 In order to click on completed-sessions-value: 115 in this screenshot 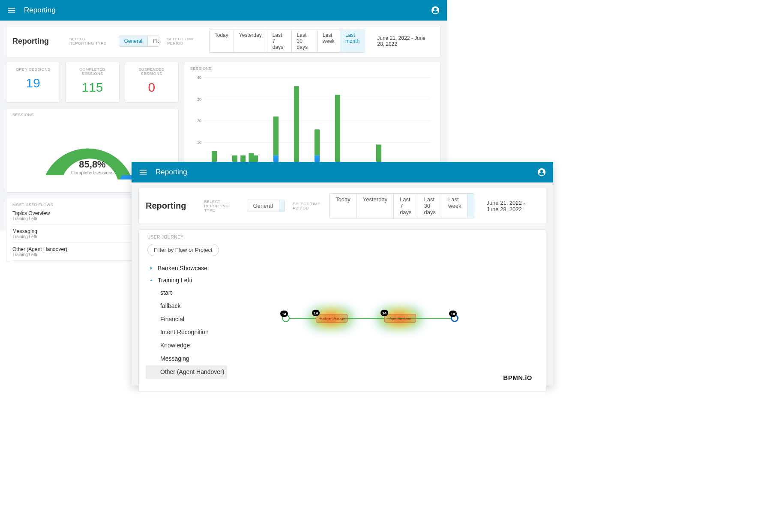, I will do `click(92, 87)`.